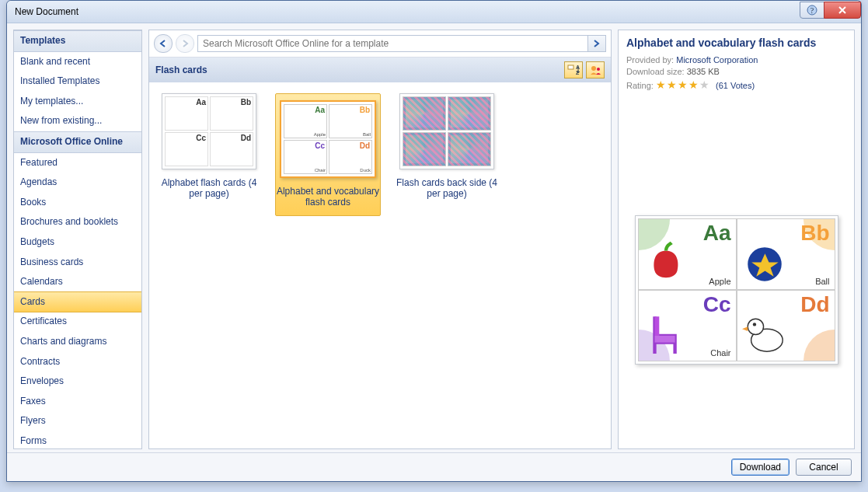 The width and height of the screenshot is (868, 492). I want to click on sidebar-item-business-cards: Business cards, so click(78, 263).